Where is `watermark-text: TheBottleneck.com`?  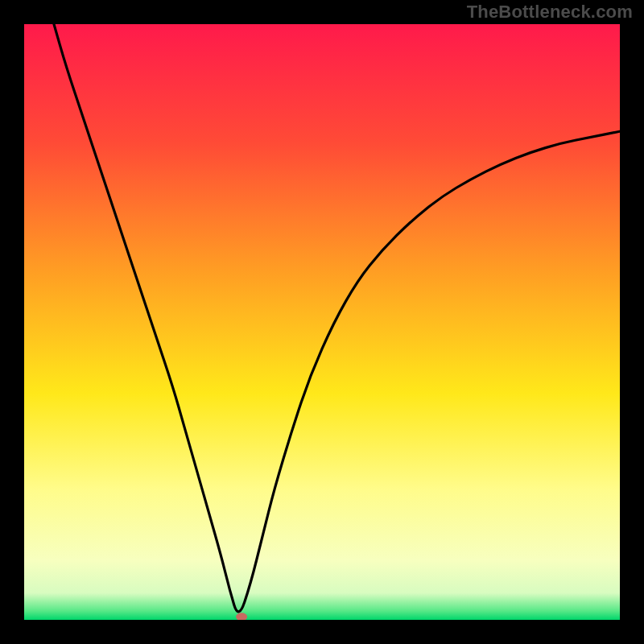
watermark-text: TheBottleneck.com is located at coordinates (550, 12).